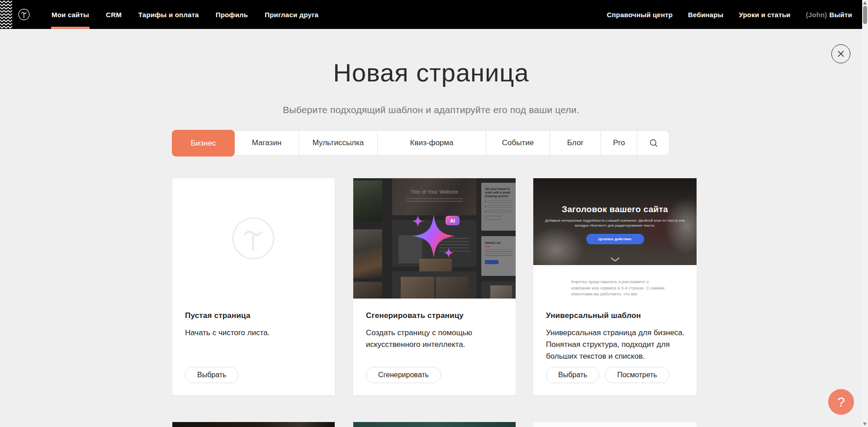 The height and width of the screenshot is (427, 868). Describe the element at coordinates (615, 223) in the screenshot. I see `preview-hero-subtitle: Добавьте интересные подробности о вашей …` at that location.